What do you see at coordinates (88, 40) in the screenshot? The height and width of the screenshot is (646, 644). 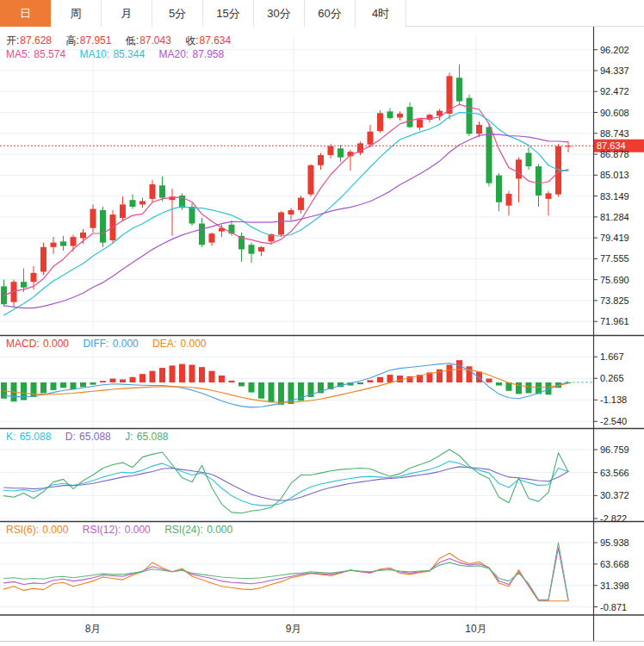 I see `high-value: 高:87.951` at bounding box center [88, 40].